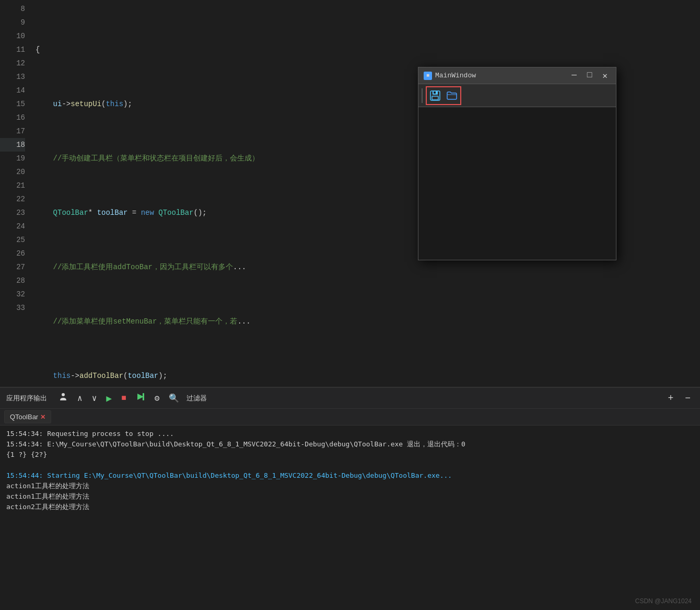 The height and width of the screenshot is (610, 700). I want to click on output-line-6: action1工具栏的处理方法, so click(350, 486).